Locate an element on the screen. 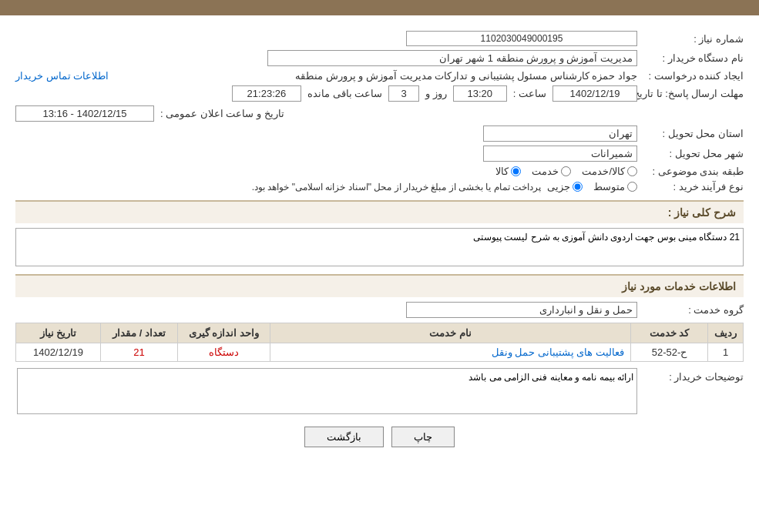 The height and width of the screenshot is (532, 759). category-radio-kala-khedmat is located at coordinates (632, 171).